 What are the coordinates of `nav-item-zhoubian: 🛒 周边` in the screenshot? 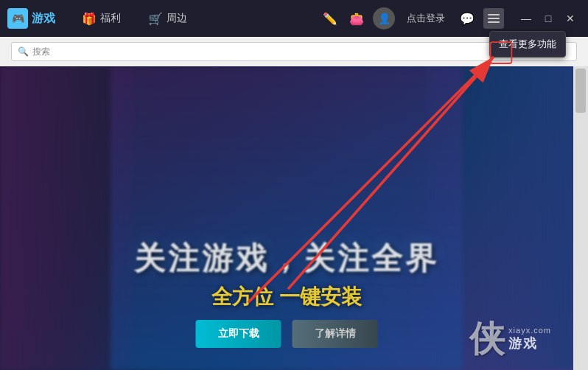 It's located at (168, 19).